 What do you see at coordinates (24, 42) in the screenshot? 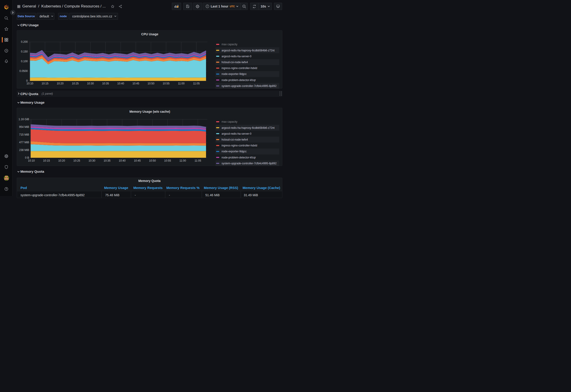
I see `svg-text: 0.200` at bounding box center [24, 42].